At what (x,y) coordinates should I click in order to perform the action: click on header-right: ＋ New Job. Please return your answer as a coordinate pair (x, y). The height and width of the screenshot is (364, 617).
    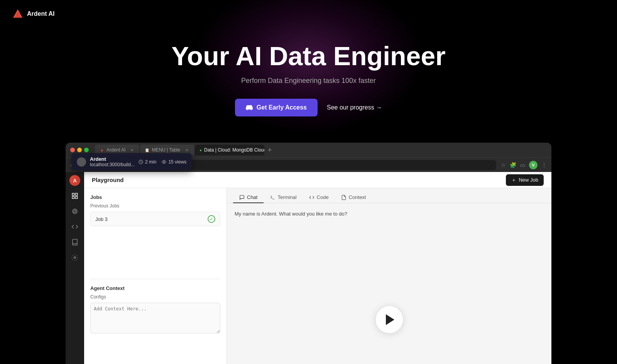
    Looking at the image, I should click on (525, 180).